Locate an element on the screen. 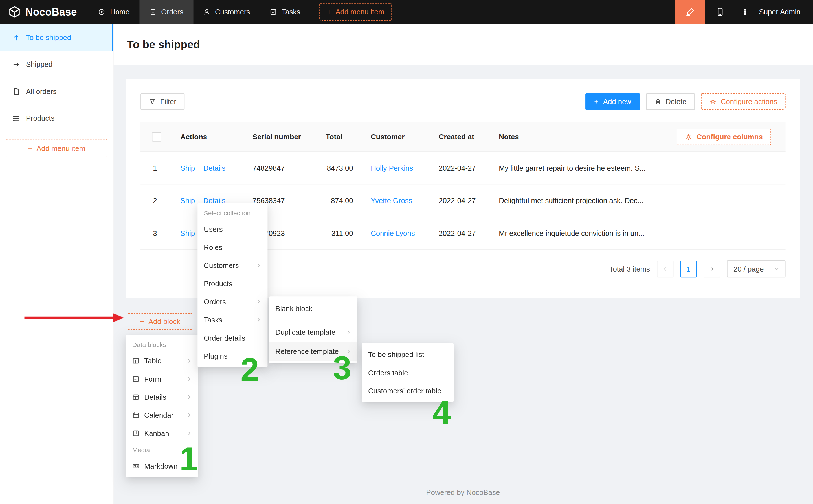  customer-link: Yvette Gross is located at coordinates (391, 201).